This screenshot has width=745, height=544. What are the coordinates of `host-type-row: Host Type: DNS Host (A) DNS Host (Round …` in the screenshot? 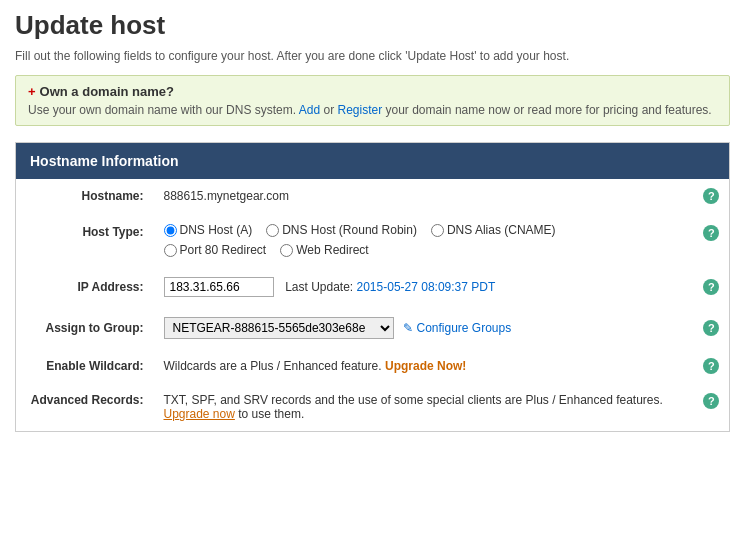 It's located at (373, 240).